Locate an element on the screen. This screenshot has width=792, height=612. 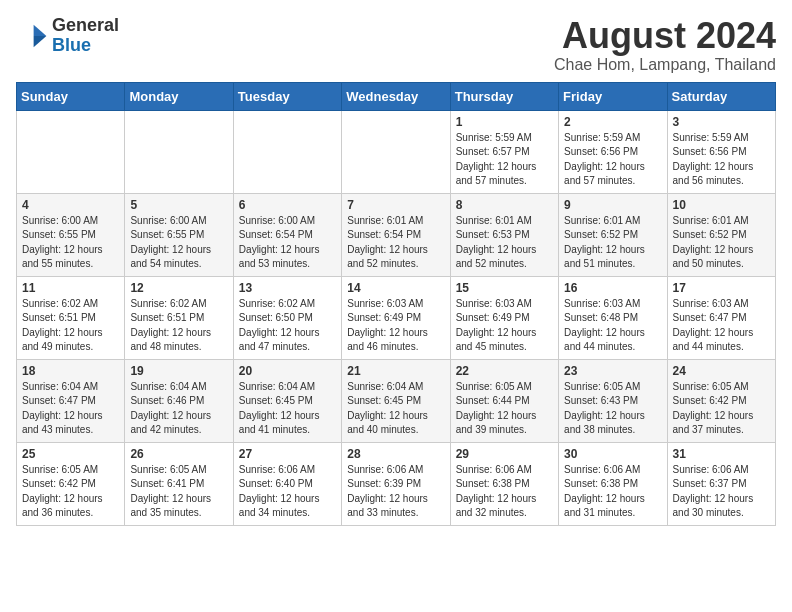
day-info: Sunrise: 6:04 AM Sunset: 6:47 PM Dayligh… is located at coordinates (70, 409).